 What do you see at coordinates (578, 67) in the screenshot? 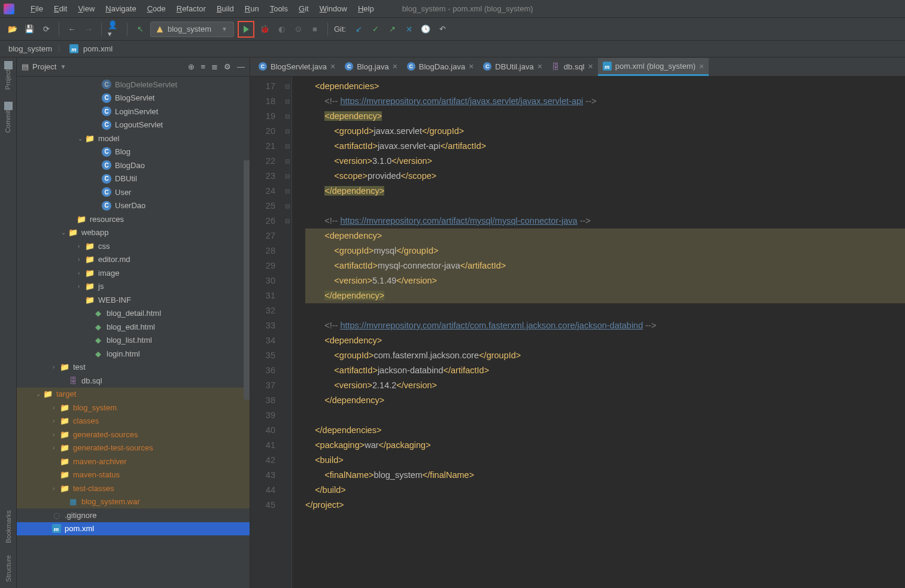
I see `editor-tabs: CBlogServlet.java×CBlog.java×CBlogDao.ja…` at bounding box center [578, 67].